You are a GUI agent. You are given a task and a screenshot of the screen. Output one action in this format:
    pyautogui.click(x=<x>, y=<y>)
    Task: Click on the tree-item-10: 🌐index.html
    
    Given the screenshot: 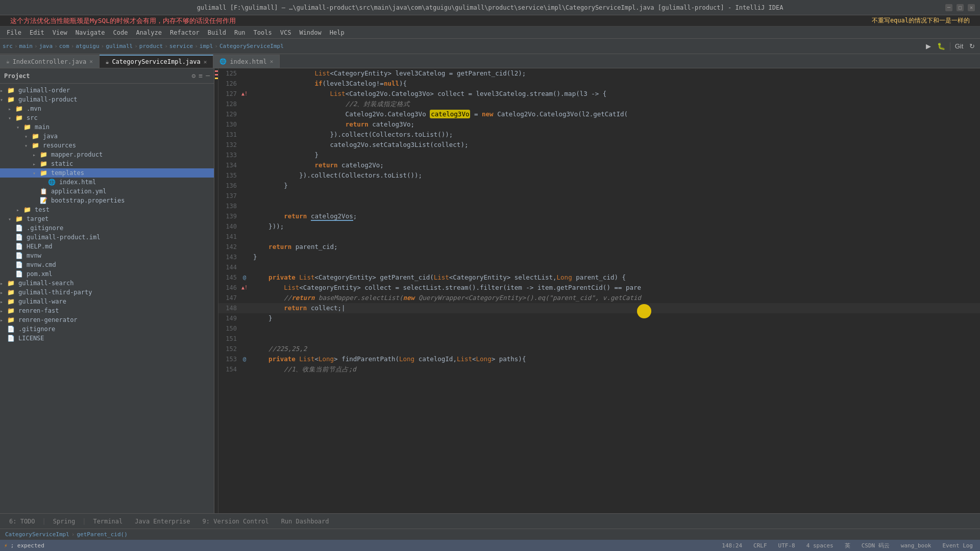 What is the action you would take?
    pyautogui.click(x=107, y=182)
    